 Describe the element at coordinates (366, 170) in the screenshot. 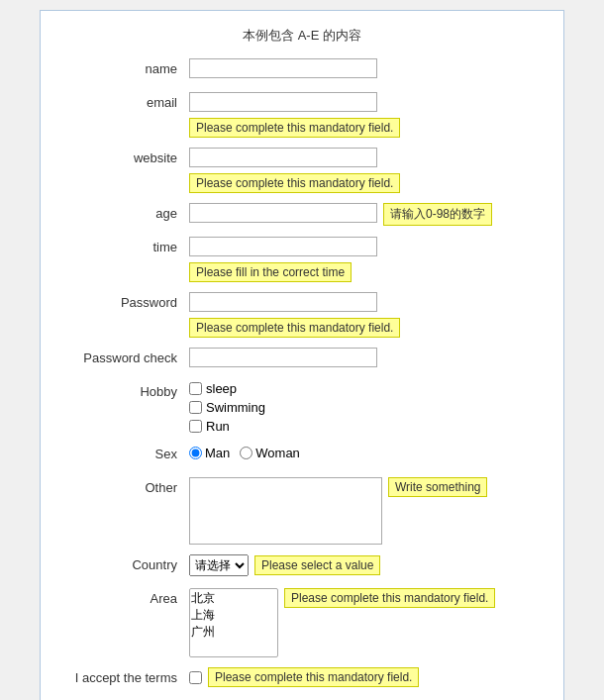

I see `website-field: Please complete this mandatory field.` at that location.